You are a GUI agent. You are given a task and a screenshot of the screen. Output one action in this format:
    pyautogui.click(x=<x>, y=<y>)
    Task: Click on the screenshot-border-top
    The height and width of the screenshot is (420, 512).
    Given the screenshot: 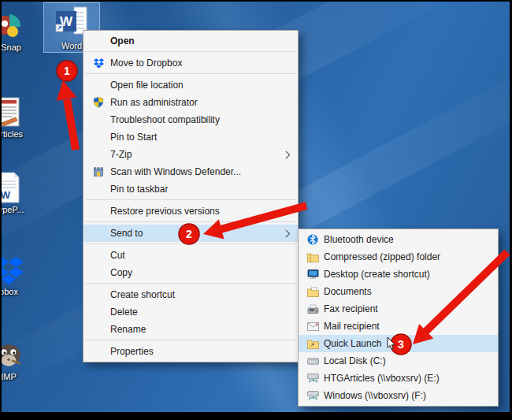 What is the action you would take?
    pyautogui.click(x=256, y=1)
    